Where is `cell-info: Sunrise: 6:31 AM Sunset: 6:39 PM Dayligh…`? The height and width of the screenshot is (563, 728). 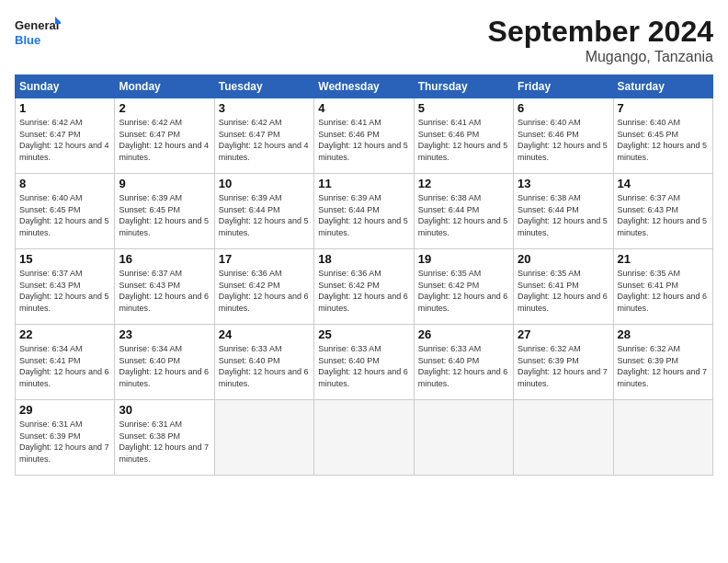
cell-info: Sunrise: 6:31 AM Sunset: 6:39 PM Dayligh… is located at coordinates (64, 442).